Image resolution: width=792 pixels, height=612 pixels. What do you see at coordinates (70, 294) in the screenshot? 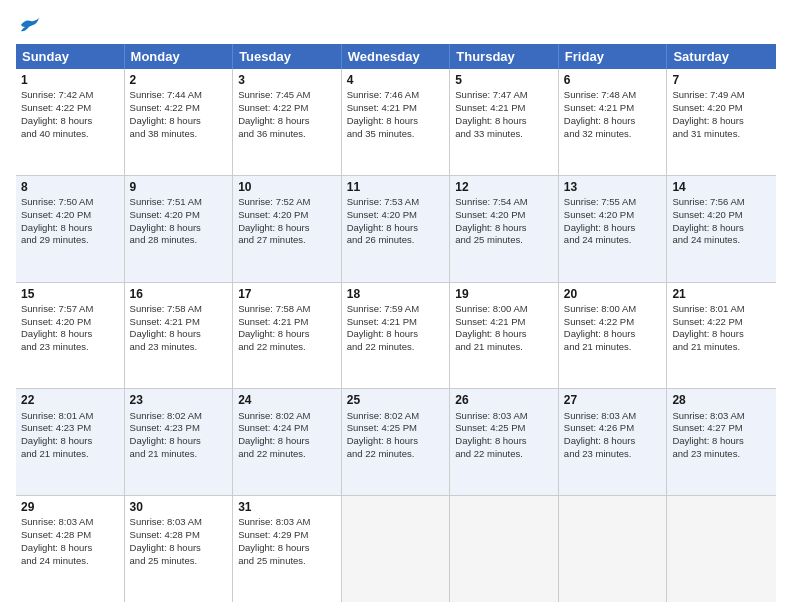
I see `day-number: 15` at bounding box center [70, 294].